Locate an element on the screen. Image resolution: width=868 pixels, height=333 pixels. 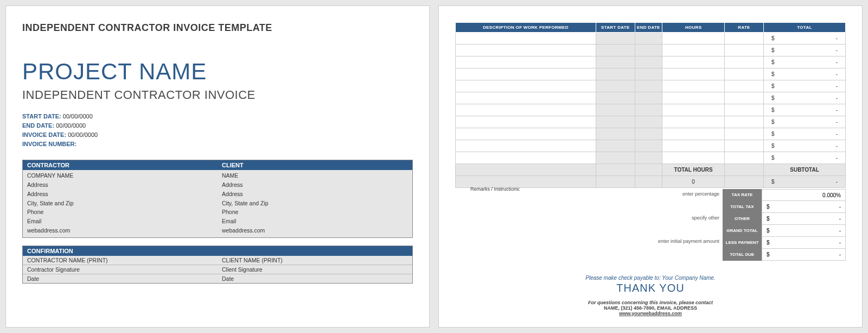
subtotal-value: $- is located at coordinates (804, 182).